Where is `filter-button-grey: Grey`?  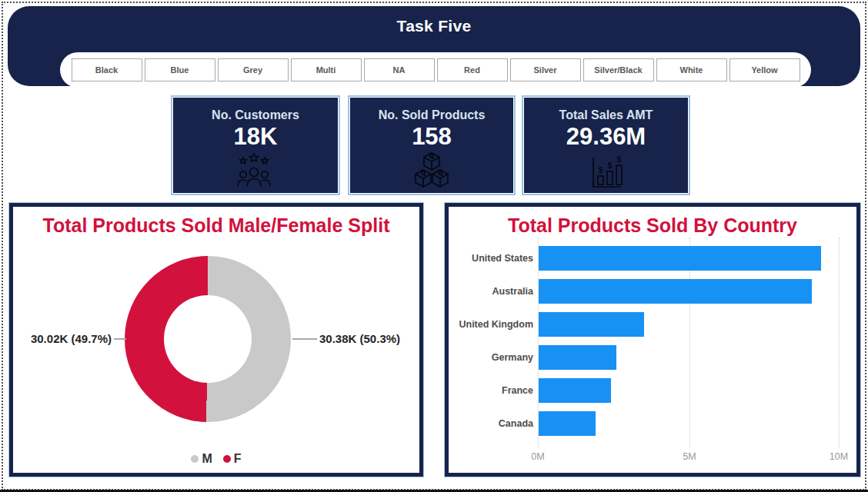
filter-button-grey: Grey is located at coordinates (253, 70).